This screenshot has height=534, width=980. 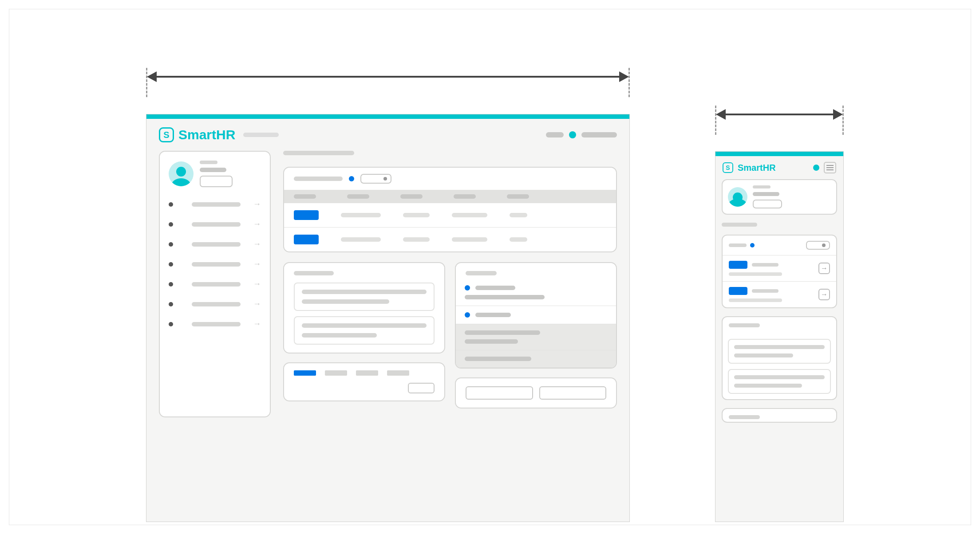 I want to click on list-card-right, so click(x=536, y=315).